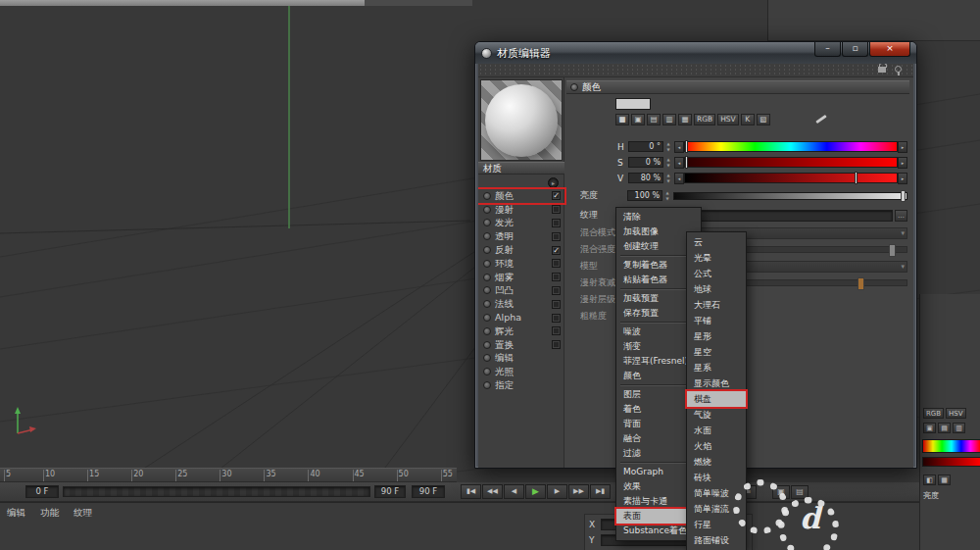  Describe the element at coordinates (716, 383) in the screenshot. I see `submenu-item: 显示颜色` at that location.